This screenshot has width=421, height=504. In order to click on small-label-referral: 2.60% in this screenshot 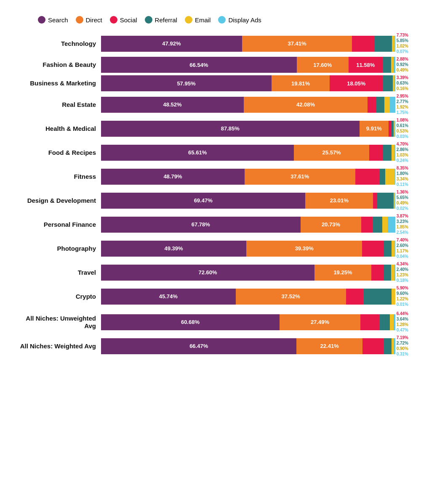, I will do `click(402, 246)`.